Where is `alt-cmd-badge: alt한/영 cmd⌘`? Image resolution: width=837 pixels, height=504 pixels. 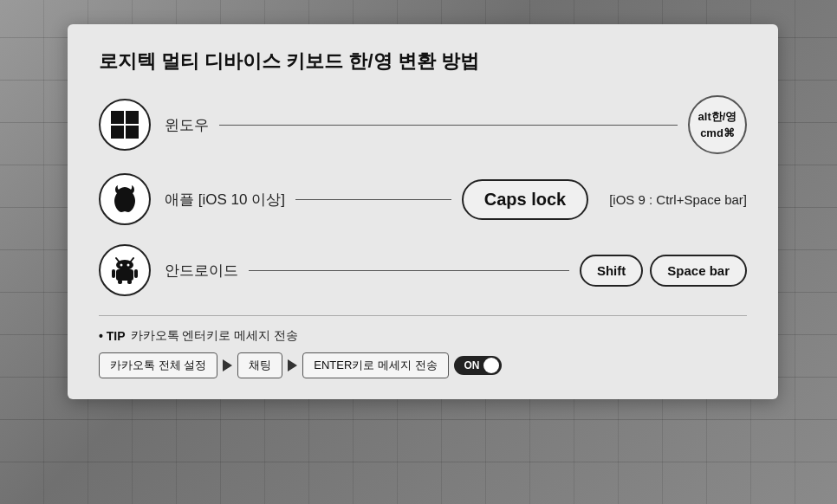 alt-cmd-badge: alt한/영 cmd⌘ is located at coordinates (717, 125).